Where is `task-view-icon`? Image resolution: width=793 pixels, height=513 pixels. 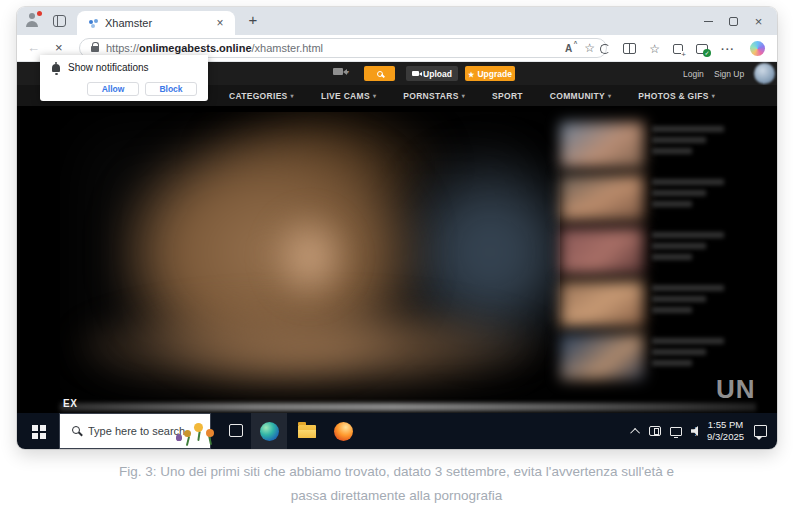 task-view-icon is located at coordinates (236, 430).